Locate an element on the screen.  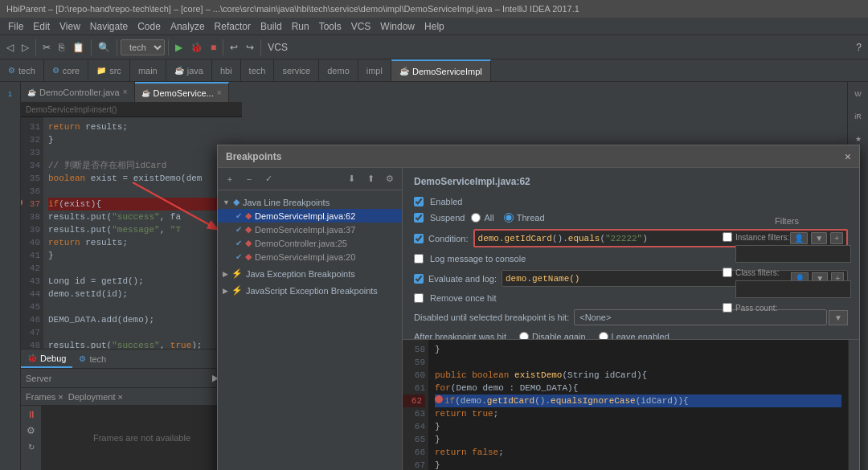
pause-btn: ⏸ is located at coordinates (31, 415).